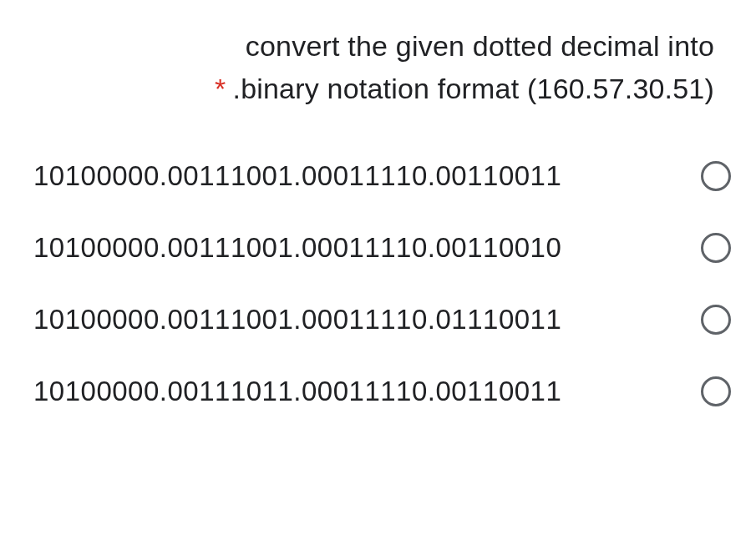 This screenshot has width=756, height=545. What do you see at coordinates (473, 88) in the screenshot?
I see `question-text-line2: .binary notation format (160.57.30.51)` at bounding box center [473, 88].